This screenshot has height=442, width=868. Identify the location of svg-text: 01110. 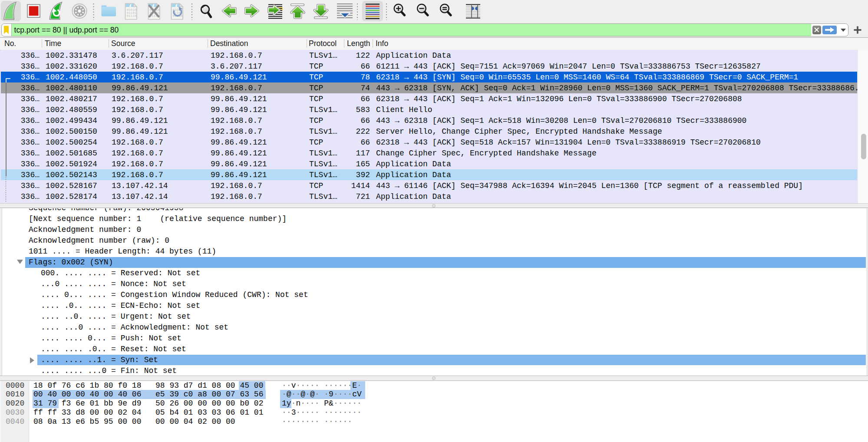
(132, 16).